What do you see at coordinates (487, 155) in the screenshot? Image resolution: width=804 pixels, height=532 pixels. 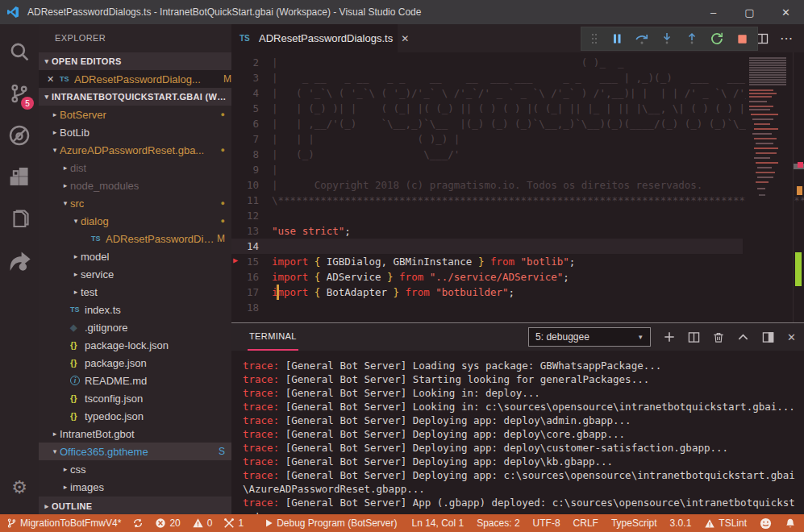 I see `code-line-8: 8| (_) \___/'` at bounding box center [487, 155].